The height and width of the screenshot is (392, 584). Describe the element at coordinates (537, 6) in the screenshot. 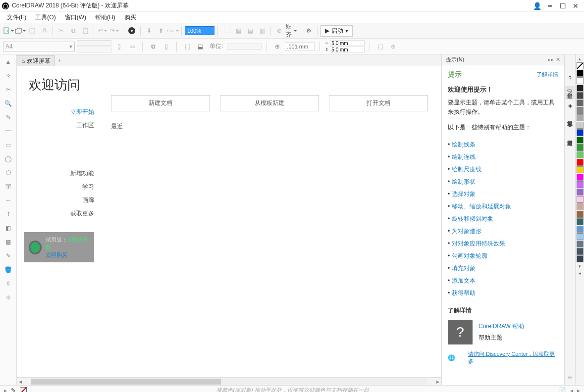

I see `user-icon: 👤` at that location.